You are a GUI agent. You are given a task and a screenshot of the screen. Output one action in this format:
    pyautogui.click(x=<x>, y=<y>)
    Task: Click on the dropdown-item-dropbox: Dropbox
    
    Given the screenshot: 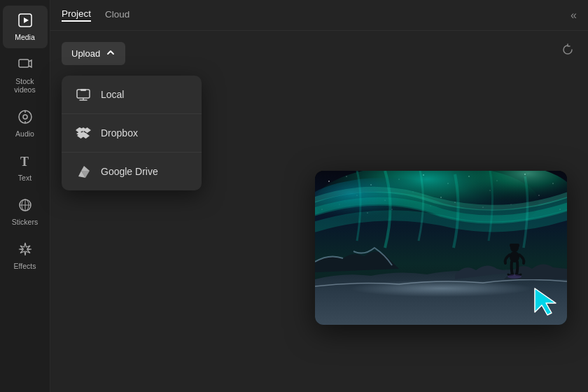 What is the action you would take?
    pyautogui.click(x=132, y=133)
    